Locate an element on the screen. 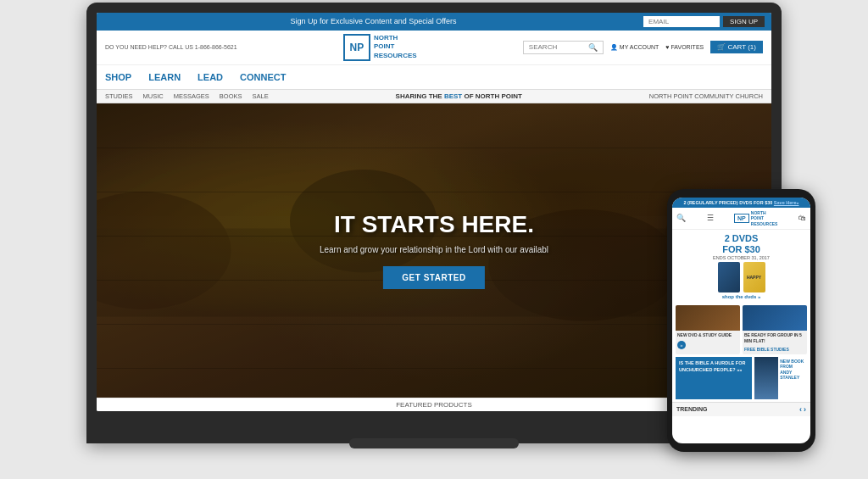 The image size is (868, 479). main-nav: SHOP LEARN LEAD CONNECT is located at coordinates (434, 78).